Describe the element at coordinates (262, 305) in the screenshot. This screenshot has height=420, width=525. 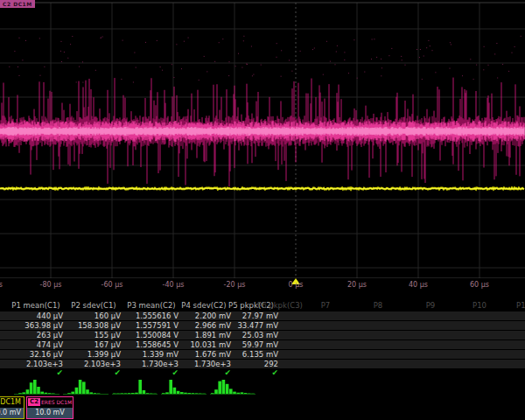
I see `table-header-row: P1 mean(C1)P2 sdev(C1)P3 mean(C2)P4 sdev…` at that location.